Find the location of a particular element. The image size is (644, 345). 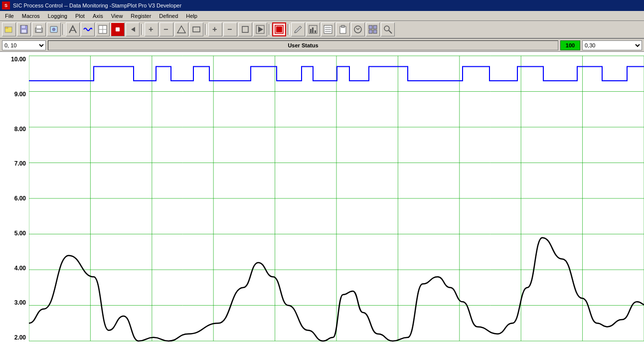

minus1-button: − is located at coordinates (166, 29).